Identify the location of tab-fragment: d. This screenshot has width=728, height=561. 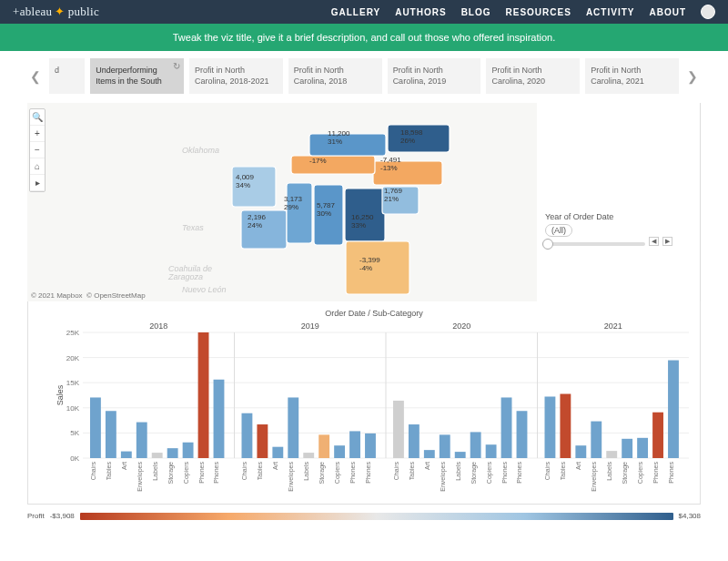
(67, 76).